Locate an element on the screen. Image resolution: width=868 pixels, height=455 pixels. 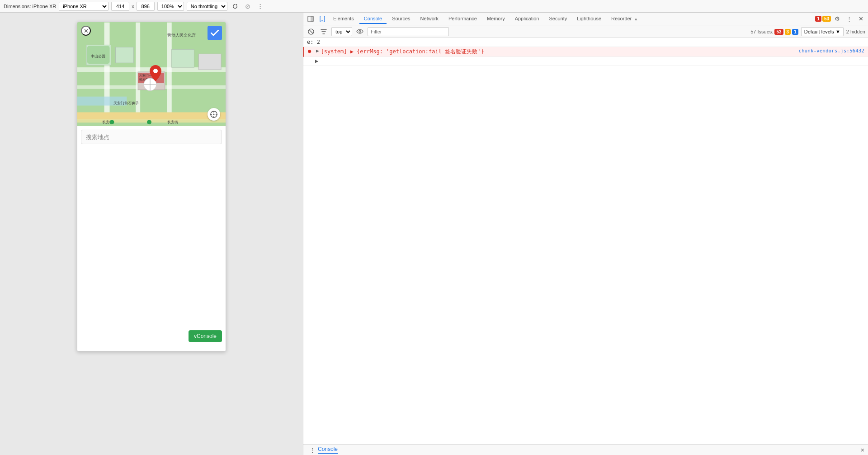
console-bottom-label: Console is located at coordinates (328, 450).